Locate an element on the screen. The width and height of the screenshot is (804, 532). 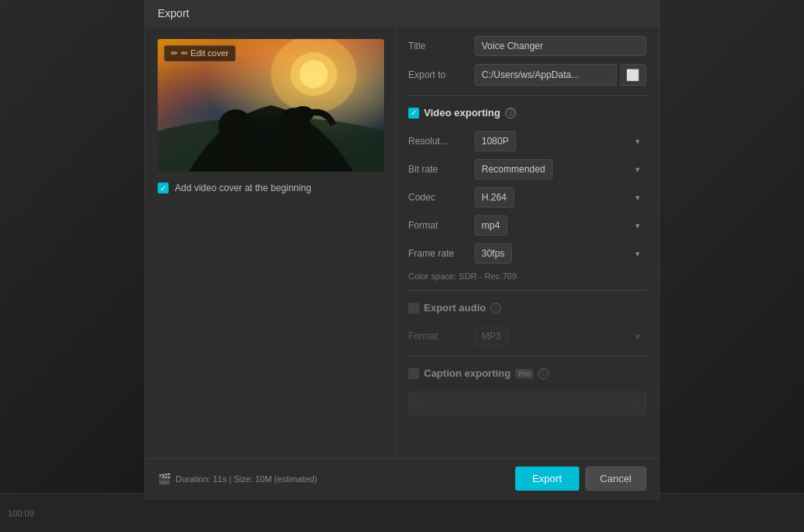
audio-format-field-row: Format MP3 is located at coordinates (528, 336).